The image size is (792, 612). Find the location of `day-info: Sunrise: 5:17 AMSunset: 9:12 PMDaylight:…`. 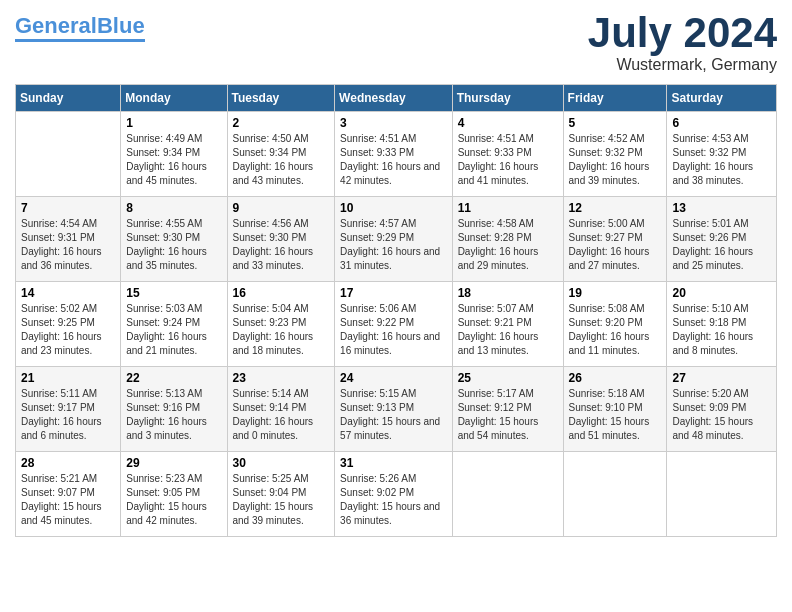

day-info: Sunrise: 5:17 AMSunset: 9:12 PMDaylight:… is located at coordinates (508, 415).